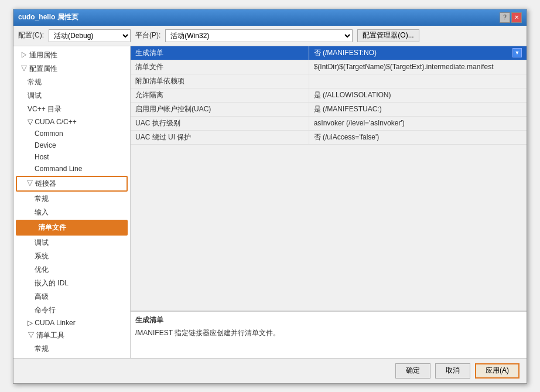 This screenshot has width=540, height=392. Describe the element at coordinates (329, 333) in the screenshot. I see `description-text: /MANIFEST 指定链接器应创建并行清单文件。` at that location.